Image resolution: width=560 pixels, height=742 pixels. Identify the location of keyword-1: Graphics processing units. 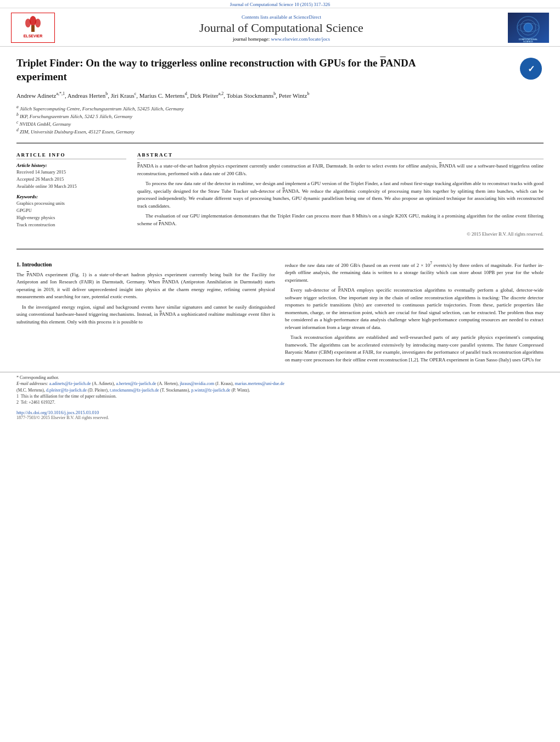
(71, 203).